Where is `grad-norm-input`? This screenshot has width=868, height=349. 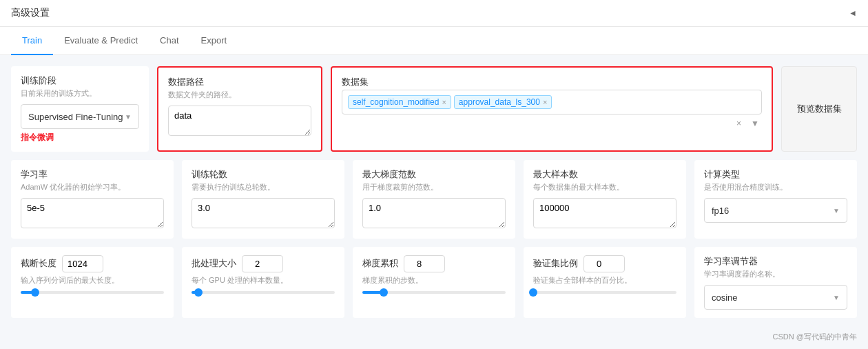 grad-norm-input is located at coordinates (434, 213).